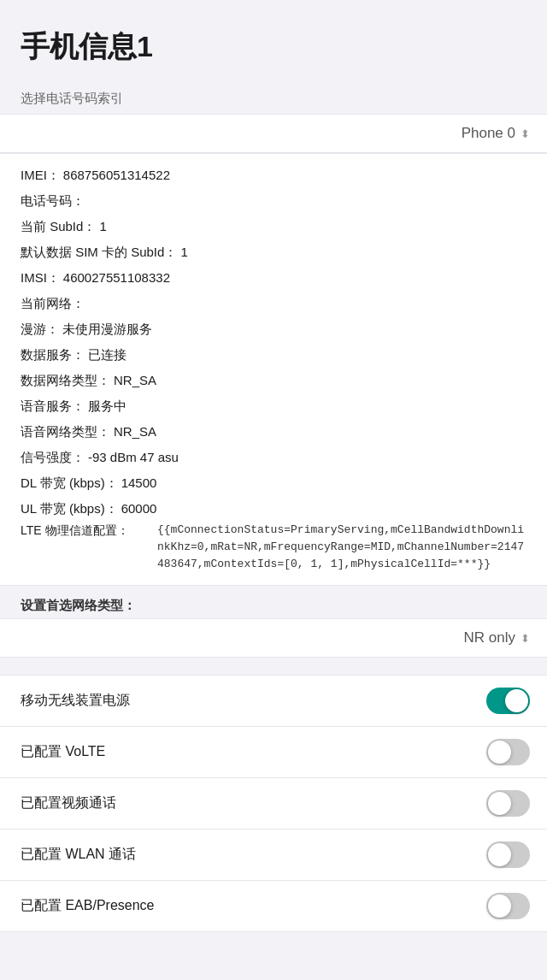 This screenshot has height=980, width=547. Describe the element at coordinates (274, 906) in the screenshot. I see `toggle-row-4: 已配置 EAB/Presence` at that location.